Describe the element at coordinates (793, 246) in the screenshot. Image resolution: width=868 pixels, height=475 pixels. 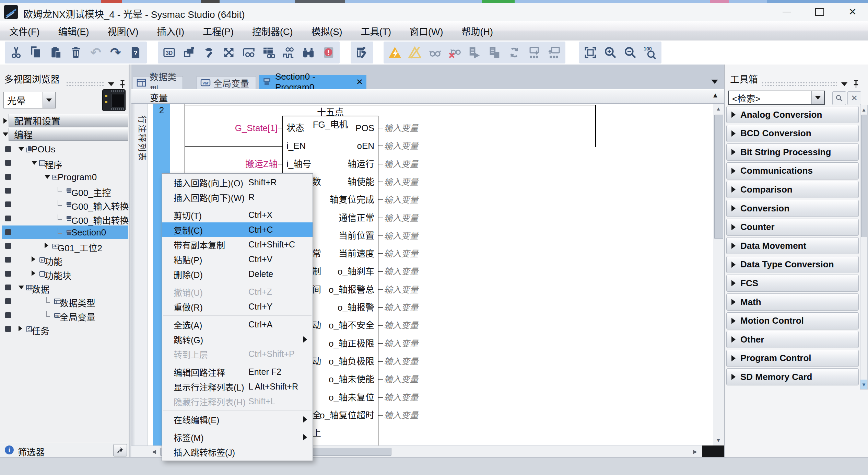
I see `toolbox-category-Data Movement: Data Movement` at that location.